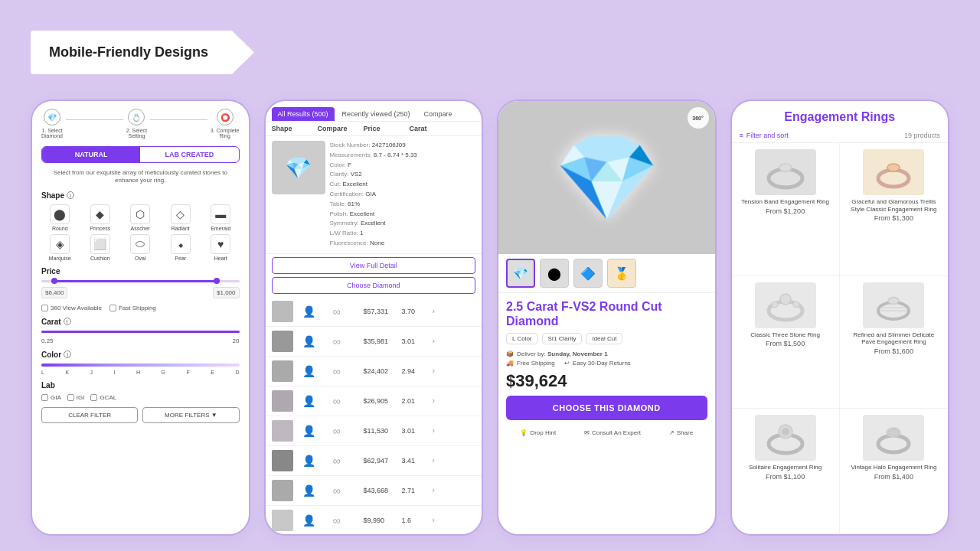 The height and width of the screenshot is (551, 980). What do you see at coordinates (181, 217) in the screenshot?
I see `shape-radiant: ◇ Radiant` at bounding box center [181, 217].